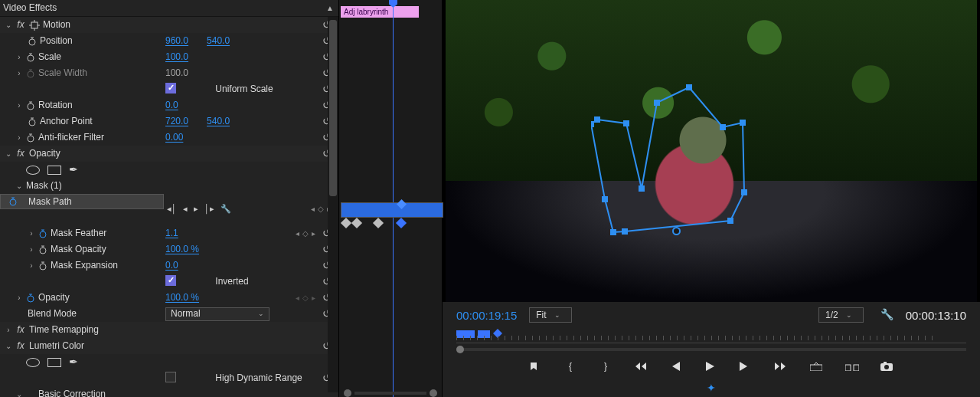  Describe the element at coordinates (887, 366) in the screenshot. I see `export-frame-icon` at that location.